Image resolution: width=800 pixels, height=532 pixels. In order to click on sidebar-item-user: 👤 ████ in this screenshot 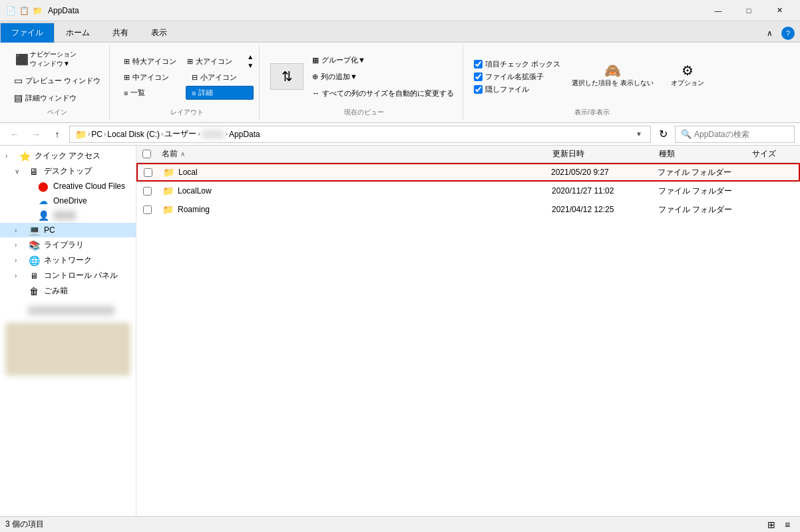, I will do `click(68, 215)`.